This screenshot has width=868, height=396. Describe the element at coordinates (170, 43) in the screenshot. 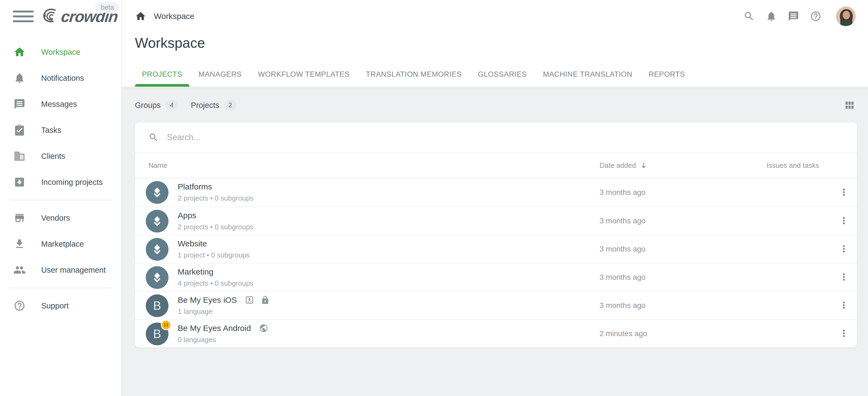

I see `page-title: Workspace` at that location.